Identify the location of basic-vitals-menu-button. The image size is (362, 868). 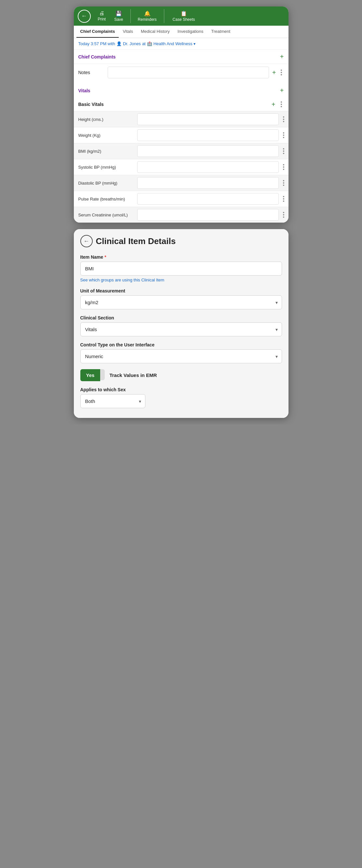
(281, 104).